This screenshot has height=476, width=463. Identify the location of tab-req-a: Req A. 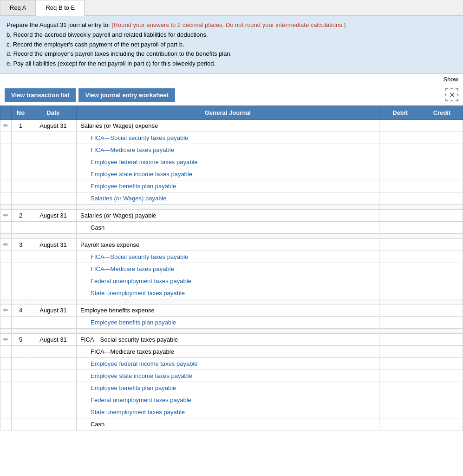
(18, 7).